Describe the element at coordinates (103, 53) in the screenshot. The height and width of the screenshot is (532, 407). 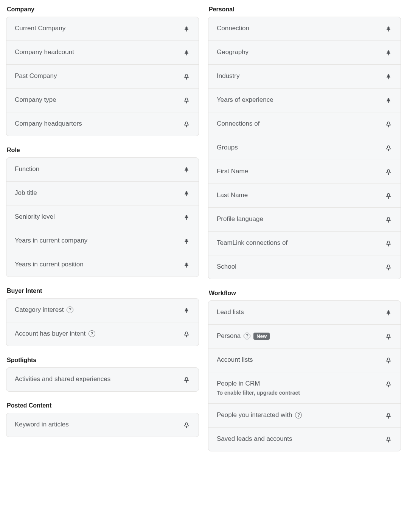
I see `filter-row-company-headcount: Company headcount` at that location.